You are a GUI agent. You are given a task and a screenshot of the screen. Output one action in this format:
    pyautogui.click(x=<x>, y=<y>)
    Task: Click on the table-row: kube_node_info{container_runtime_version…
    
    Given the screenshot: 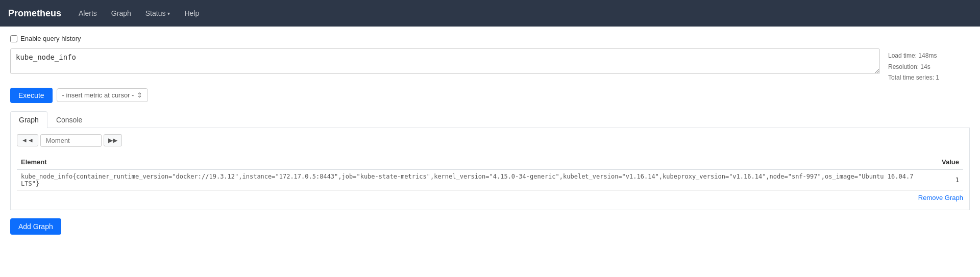 What is the action you would take?
    pyautogui.click(x=490, y=180)
    